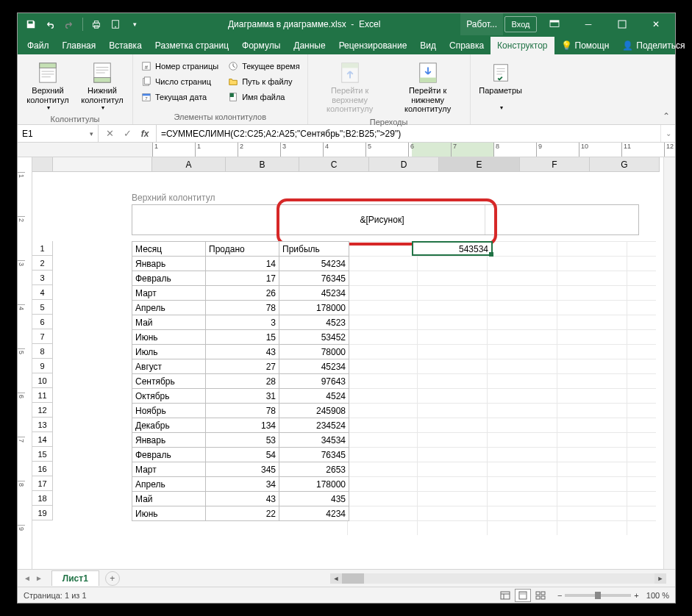  Describe the element at coordinates (38, 46) in the screenshot. I see `tab-file: Файл` at that location.